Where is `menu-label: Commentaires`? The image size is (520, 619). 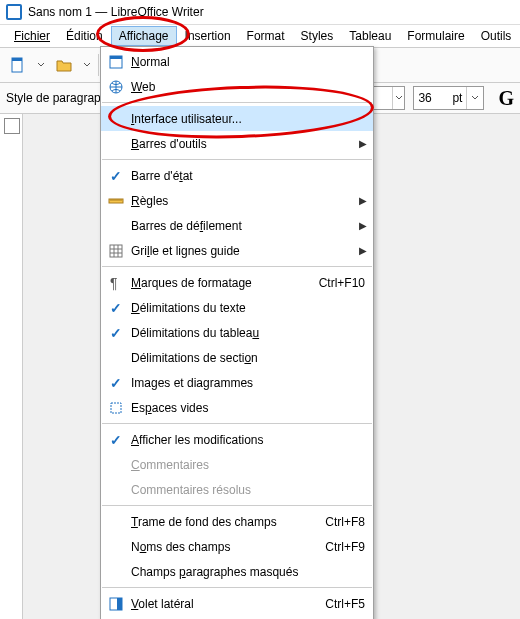 menu-label: Commentaires is located at coordinates (248, 465).